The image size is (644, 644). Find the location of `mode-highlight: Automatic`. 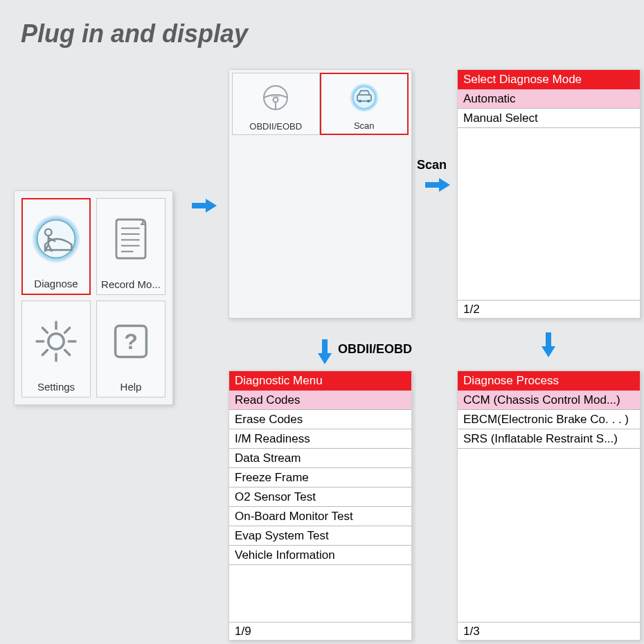

mode-highlight: Automatic is located at coordinates (548, 99).